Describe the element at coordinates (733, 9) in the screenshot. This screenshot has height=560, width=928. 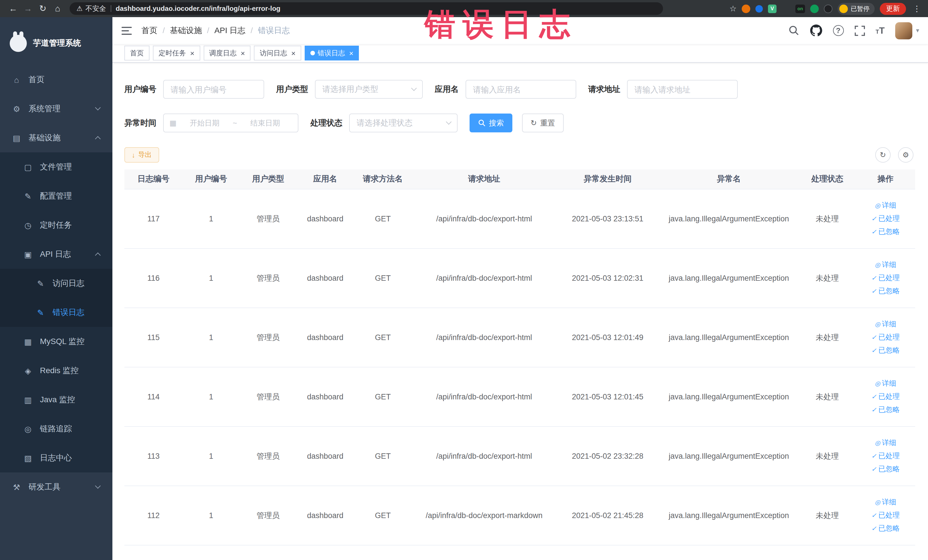
I see `bookmark-star-icon` at that location.